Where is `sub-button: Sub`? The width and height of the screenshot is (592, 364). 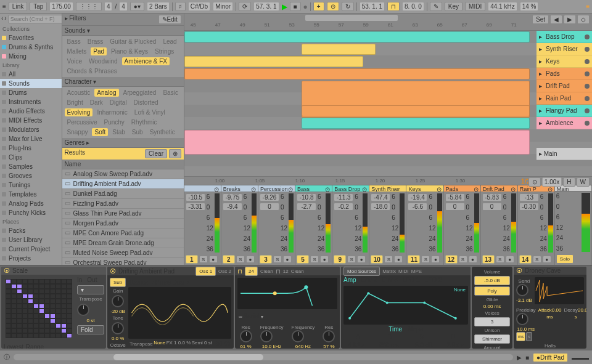 sub-button: Sub is located at coordinates (118, 282).